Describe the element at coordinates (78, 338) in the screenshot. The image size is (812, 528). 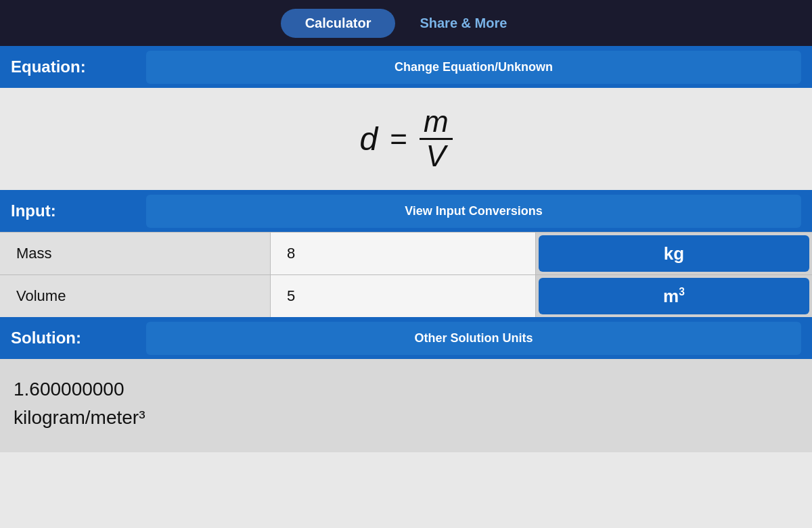
I see `solution-label: Solution:` at that location.